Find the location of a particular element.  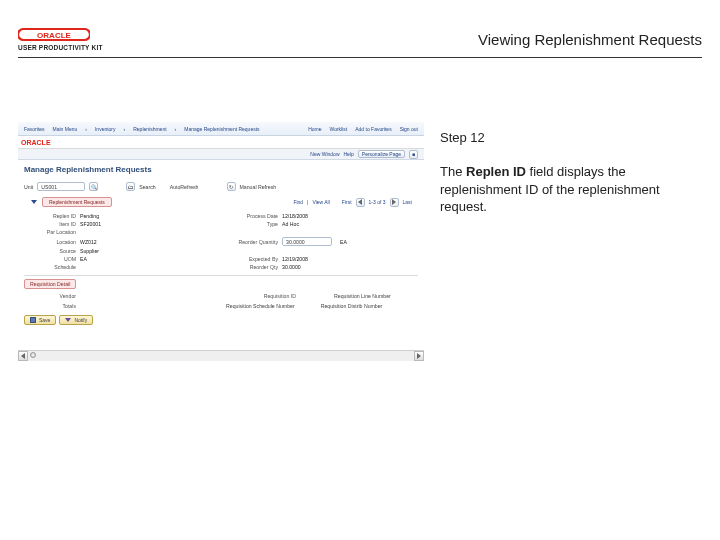

uom-value: EA is located at coordinates (344, 242).